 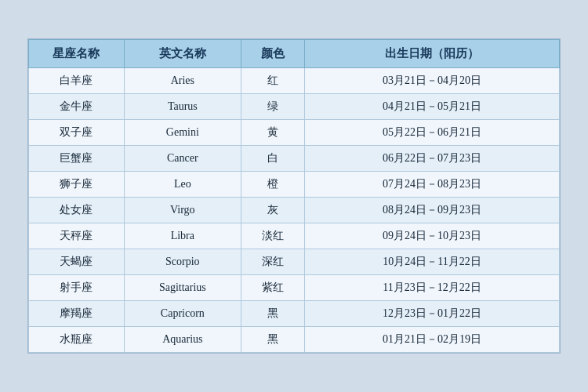 What do you see at coordinates (433, 314) in the screenshot?
I see `cell-date: 12月23日－01月22日` at bounding box center [433, 314].